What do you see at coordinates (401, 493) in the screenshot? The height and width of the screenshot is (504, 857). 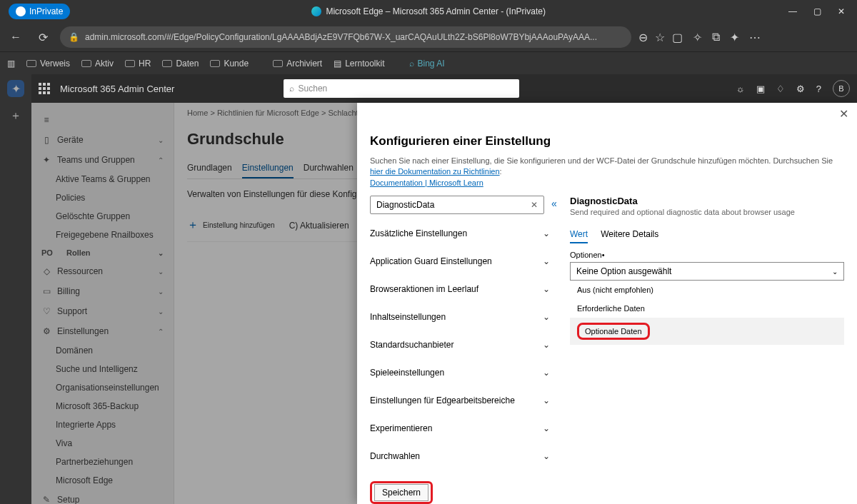 I see `save-button: Speichern` at bounding box center [401, 493].